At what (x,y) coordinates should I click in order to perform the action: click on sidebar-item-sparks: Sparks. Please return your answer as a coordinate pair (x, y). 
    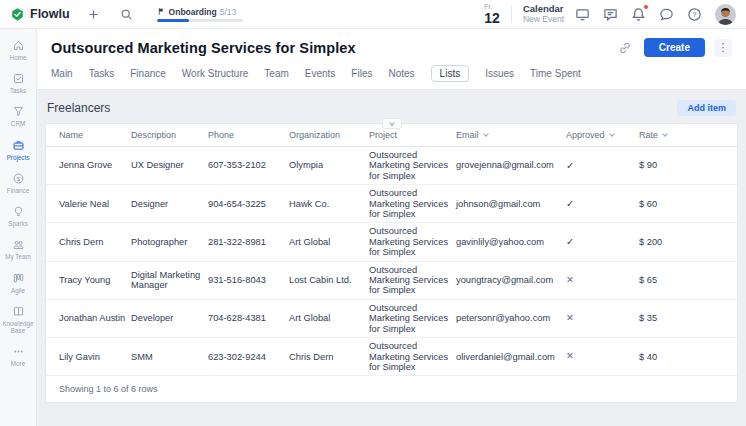
    Looking at the image, I should click on (18, 216).